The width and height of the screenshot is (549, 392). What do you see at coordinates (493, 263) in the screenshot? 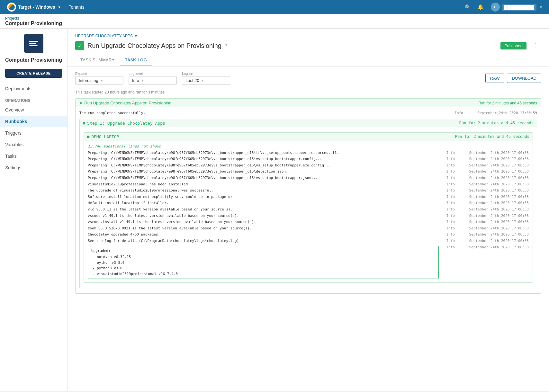
I see `upgrade-time: September 24th 2020 17:00:58` at bounding box center [493, 263].